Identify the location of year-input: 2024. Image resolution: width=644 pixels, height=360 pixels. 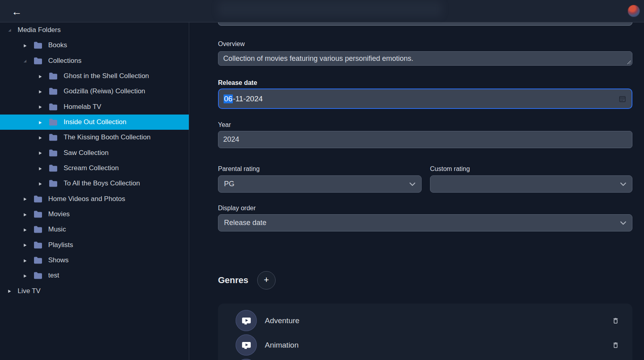
(425, 139).